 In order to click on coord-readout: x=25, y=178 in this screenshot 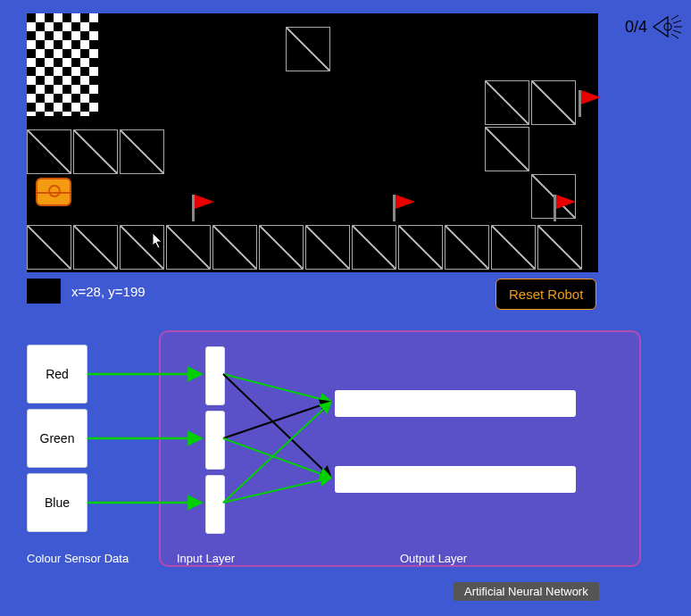, I will do `click(86, 291)`.